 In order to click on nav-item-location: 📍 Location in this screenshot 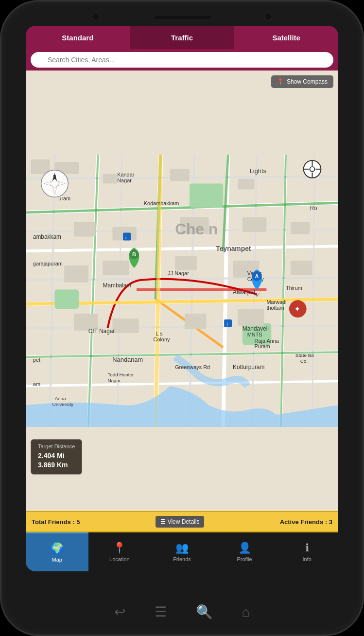, I will do `click(120, 552)`.